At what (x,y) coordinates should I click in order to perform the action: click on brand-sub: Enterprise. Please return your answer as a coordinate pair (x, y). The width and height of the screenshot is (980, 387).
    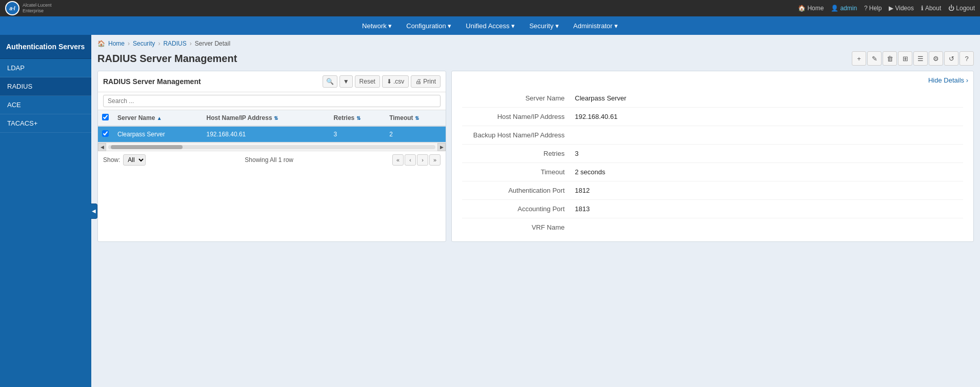
    Looking at the image, I should click on (37, 11).